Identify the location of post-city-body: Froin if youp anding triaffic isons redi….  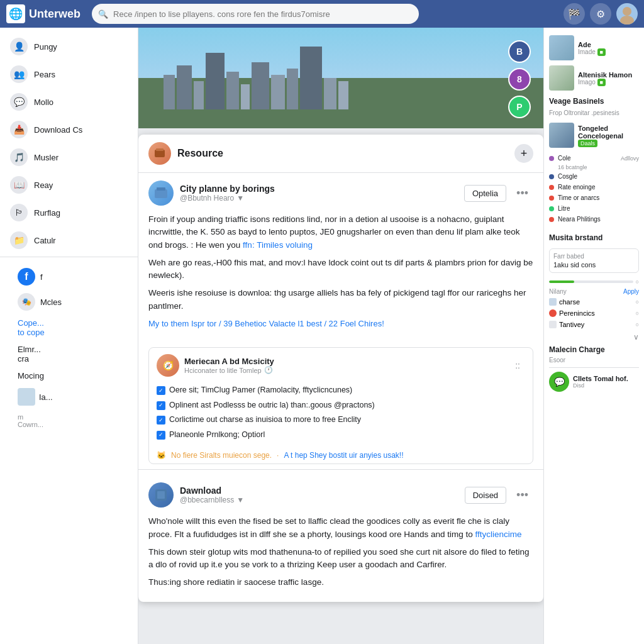
(341, 278).